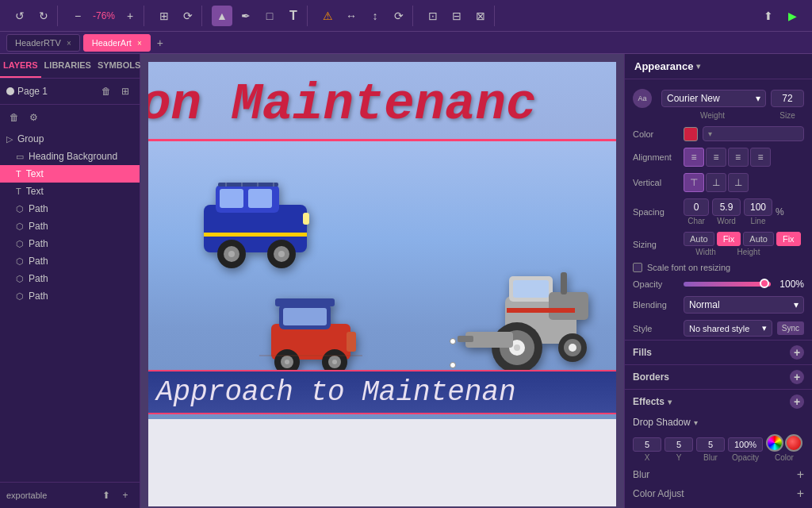 Image resolution: width=812 pixels, height=508 pixels. Describe the element at coordinates (70, 209) in the screenshot. I see `layer-path1: ⬡ Path` at that location.